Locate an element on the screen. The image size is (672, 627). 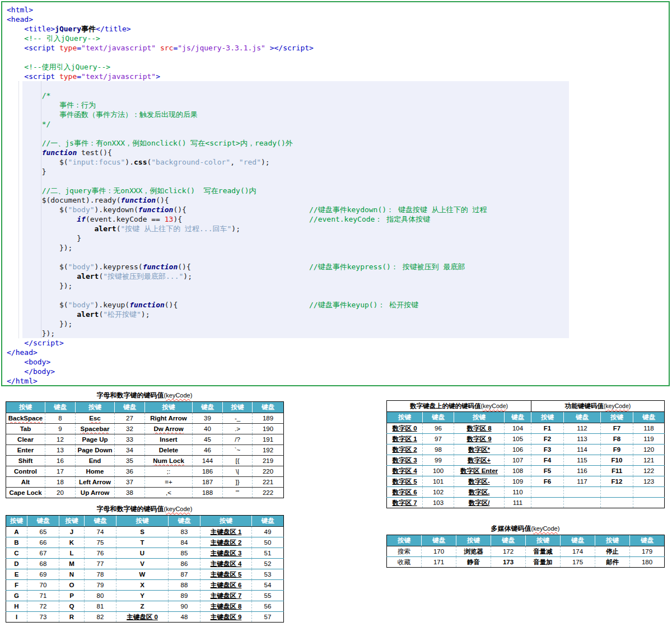
table-row: G71P80Y89主键盘区 755 is located at coordinates (145, 596).